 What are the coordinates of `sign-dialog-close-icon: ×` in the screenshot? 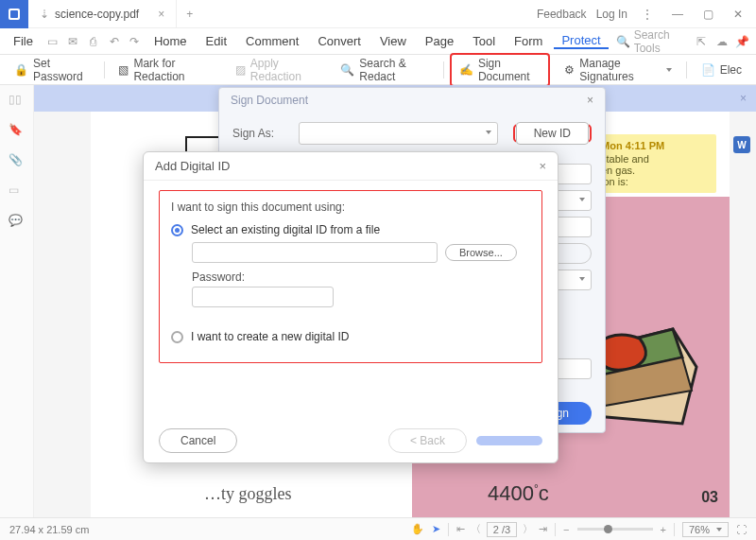 It's located at (590, 100).